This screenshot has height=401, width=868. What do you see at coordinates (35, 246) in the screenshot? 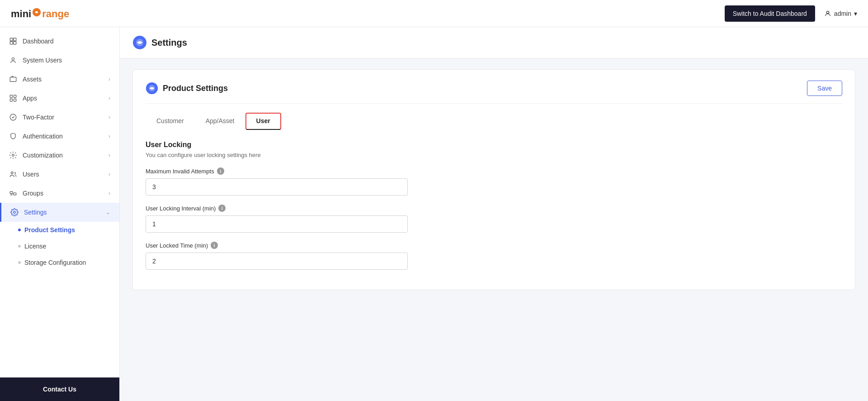
I see `sidebar-sub-item-label: License` at bounding box center [35, 246].